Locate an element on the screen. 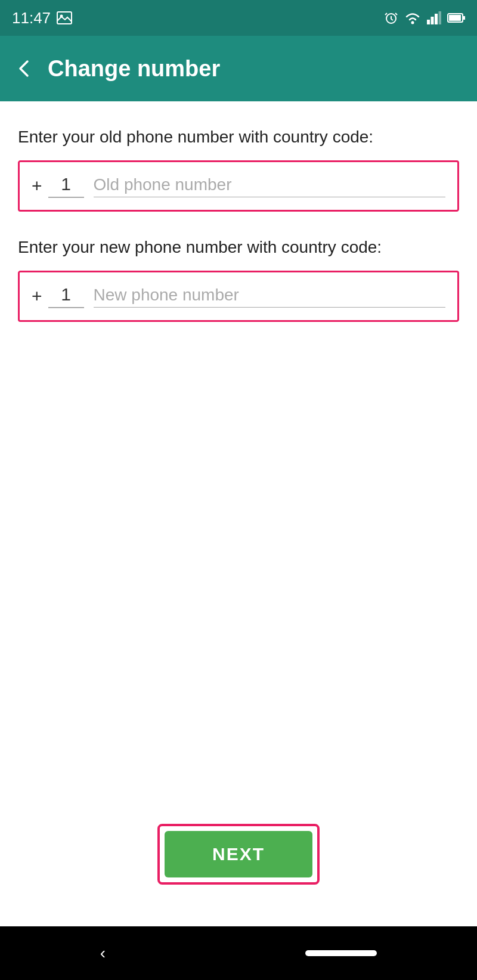 The height and width of the screenshot is (980, 477). next-button-wrapper: NEXT is located at coordinates (238, 854).